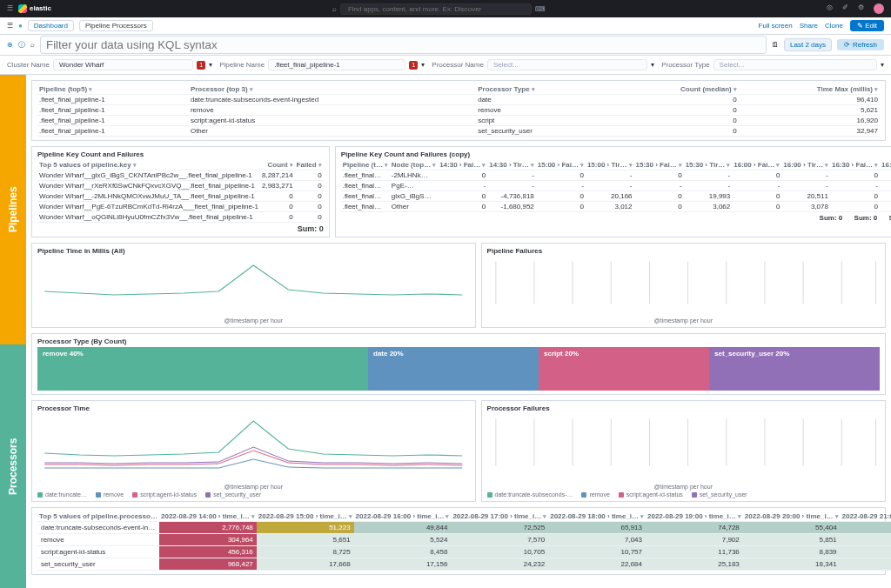  I want to click on panel-title: Pipeline Key Count and Failures, so click(181, 155).